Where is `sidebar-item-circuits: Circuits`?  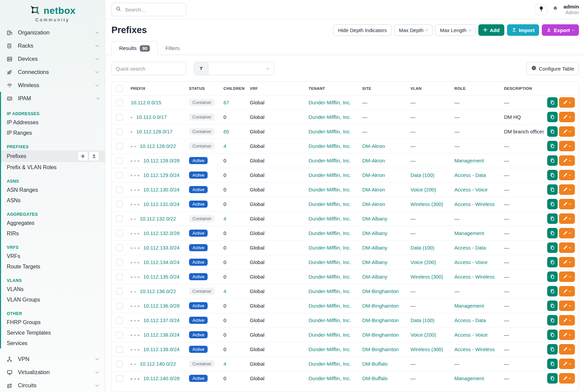 sidebar-item-circuits: Circuits is located at coordinates (53, 386).